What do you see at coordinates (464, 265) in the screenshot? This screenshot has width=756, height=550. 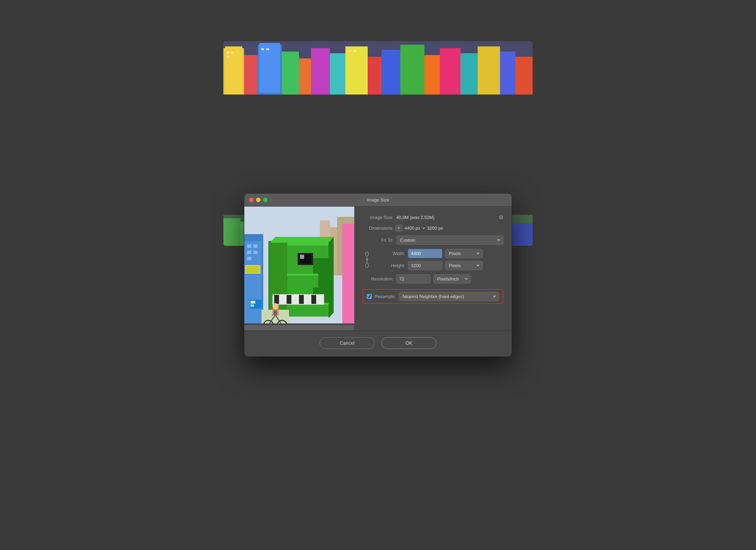 I see `height-unit-select: Pixels Inches Centimeters Millimeters Po…` at bounding box center [464, 265].